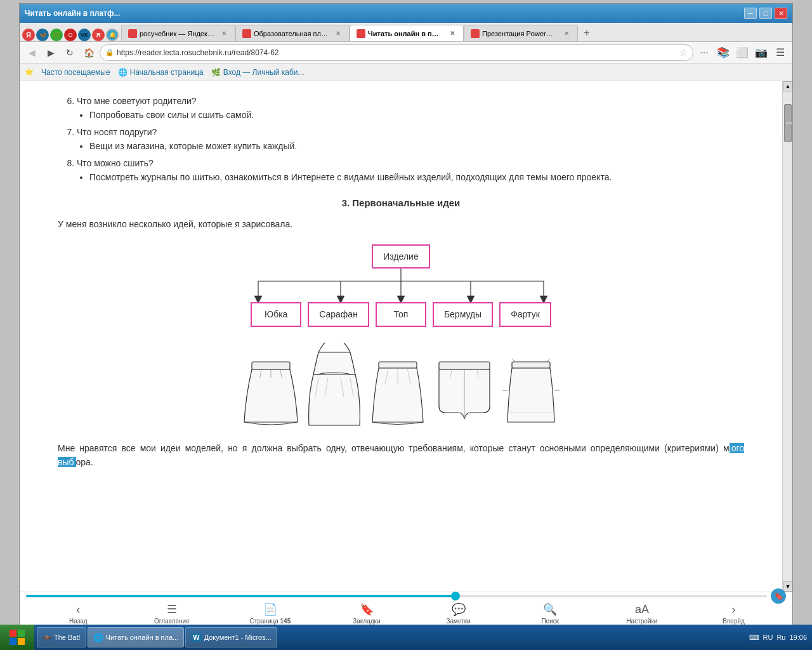  What do you see at coordinates (417, 177) in the screenshot?
I see `sub-list-8: Посмотреть журналы по шитью, ознакомитьс…` at bounding box center [417, 177].